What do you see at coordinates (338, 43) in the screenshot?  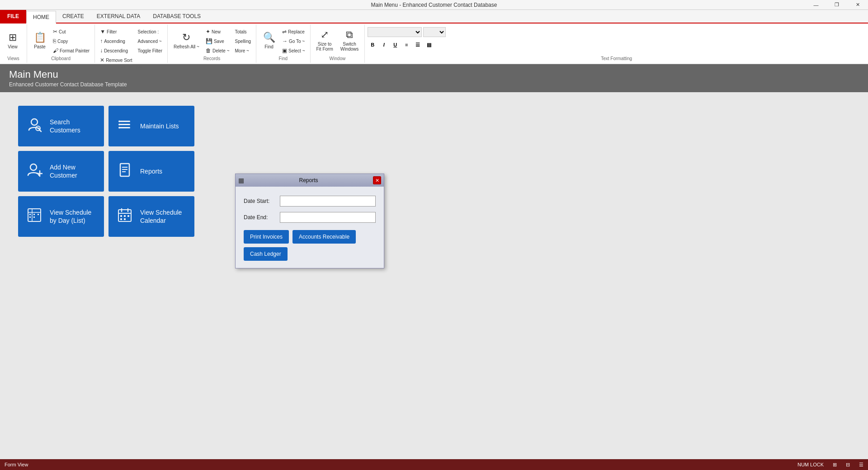 I see `ribbon-group-window: ⤢ Size to Fit Form ⧉ Switch Windows Wind…` at bounding box center [338, 43].